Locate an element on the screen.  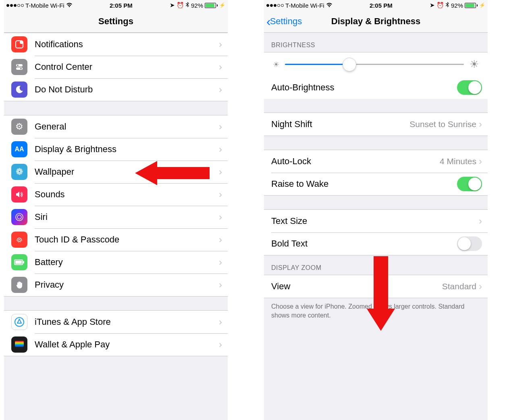
row-control-center: Control Center › is located at coordinates (116, 67).